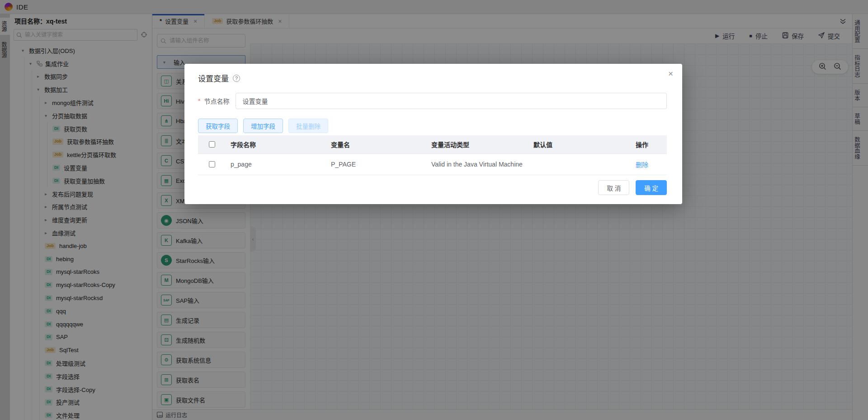 Image resolution: width=868 pixels, height=420 pixels. I want to click on cell-default-value, so click(579, 165).